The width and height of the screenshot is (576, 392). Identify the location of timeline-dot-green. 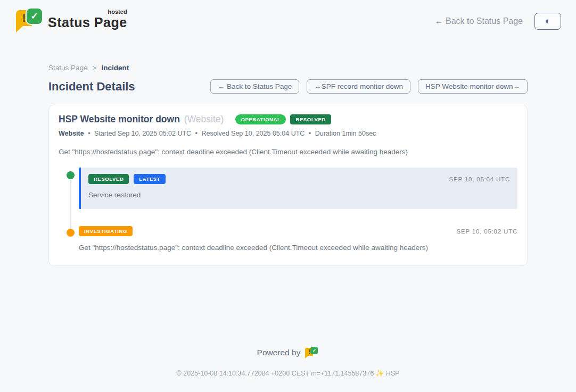
(70, 176).